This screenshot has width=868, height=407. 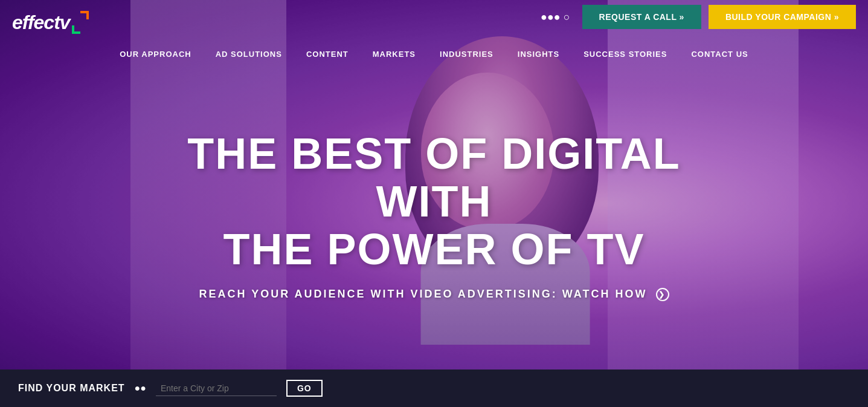 What do you see at coordinates (466, 54) in the screenshot?
I see `nav-item-industries: INDUSTRIES` at bounding box center [466, 54].